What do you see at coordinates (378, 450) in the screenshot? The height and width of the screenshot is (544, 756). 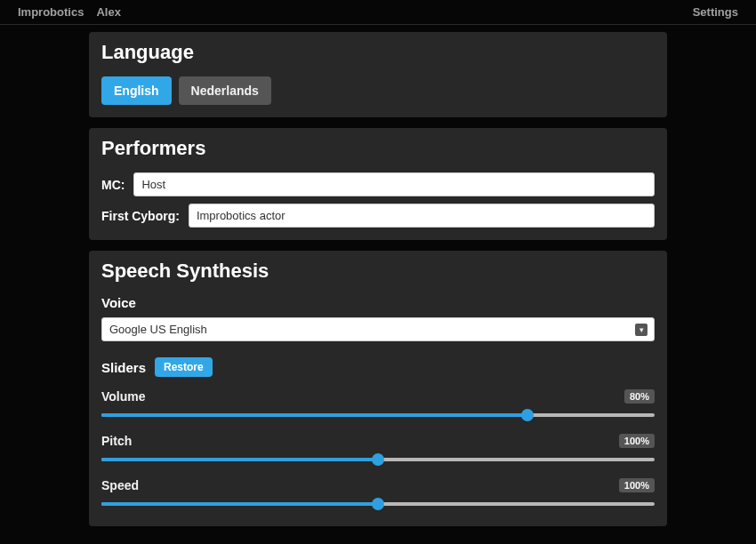 I see `slider-row-pitch: Pitch 100%` at bounding box center [378, 450].